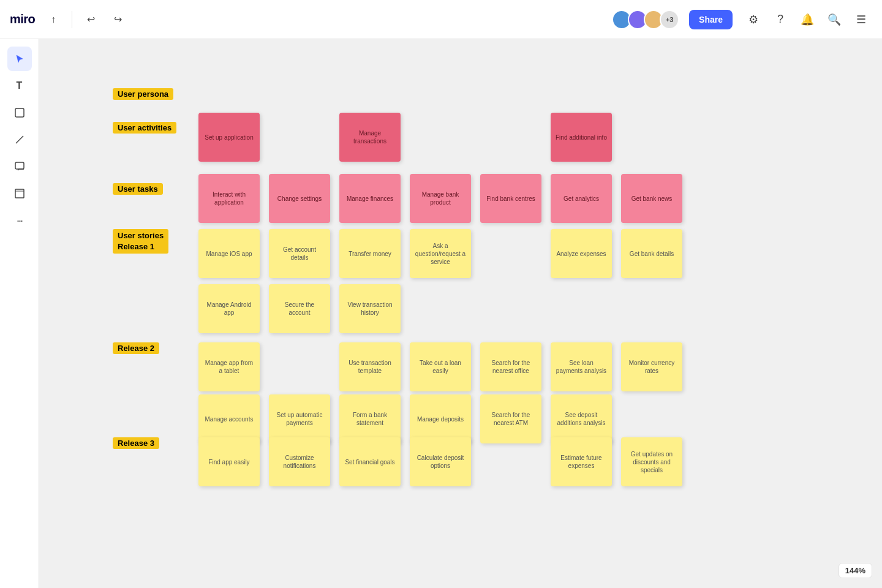 The height and width of the screenshot is (588, 882). Describe the element at coordinates (145, 127) in the screenshot. I see `label-user-activities: User activities` at that location.